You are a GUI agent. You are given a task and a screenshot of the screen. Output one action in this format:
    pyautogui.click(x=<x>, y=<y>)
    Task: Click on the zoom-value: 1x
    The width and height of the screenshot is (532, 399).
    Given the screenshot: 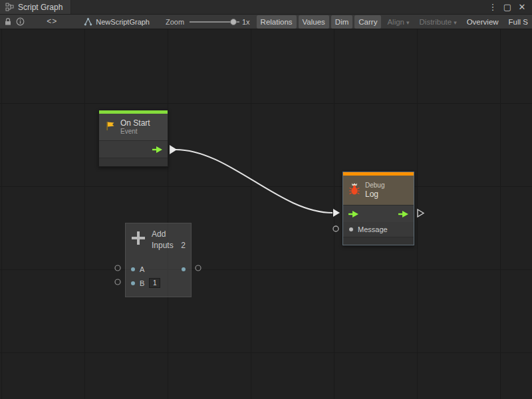 What is the action you would take?
    pyautogui.click(x=246, y=22)
    